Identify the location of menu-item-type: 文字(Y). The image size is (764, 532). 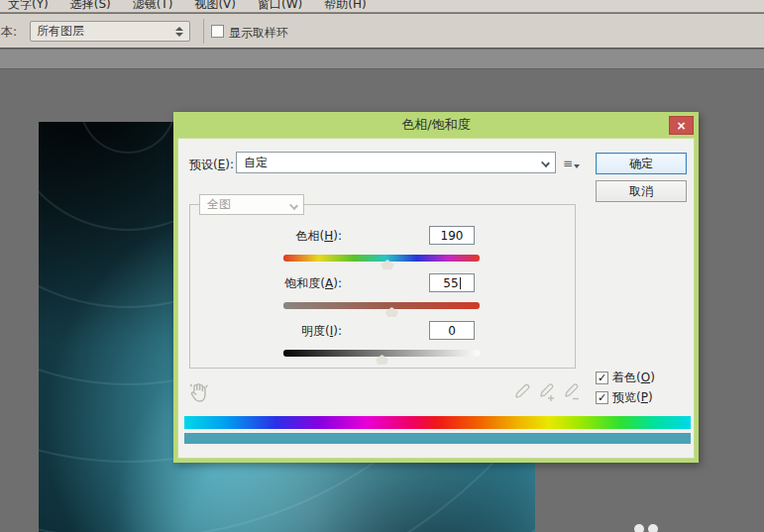
(28, 6).